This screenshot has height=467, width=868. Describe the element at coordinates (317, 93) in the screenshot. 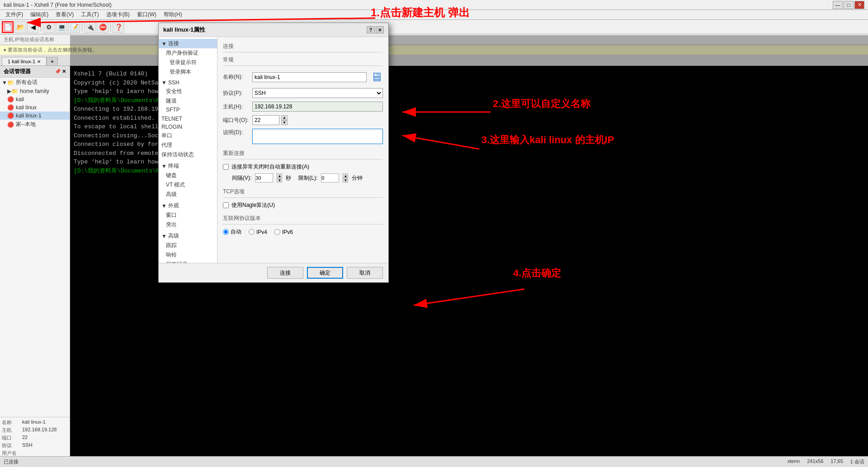

I see `form-protocol-select: SSH TELNET RLOGIN SFTP 串口` at that location.